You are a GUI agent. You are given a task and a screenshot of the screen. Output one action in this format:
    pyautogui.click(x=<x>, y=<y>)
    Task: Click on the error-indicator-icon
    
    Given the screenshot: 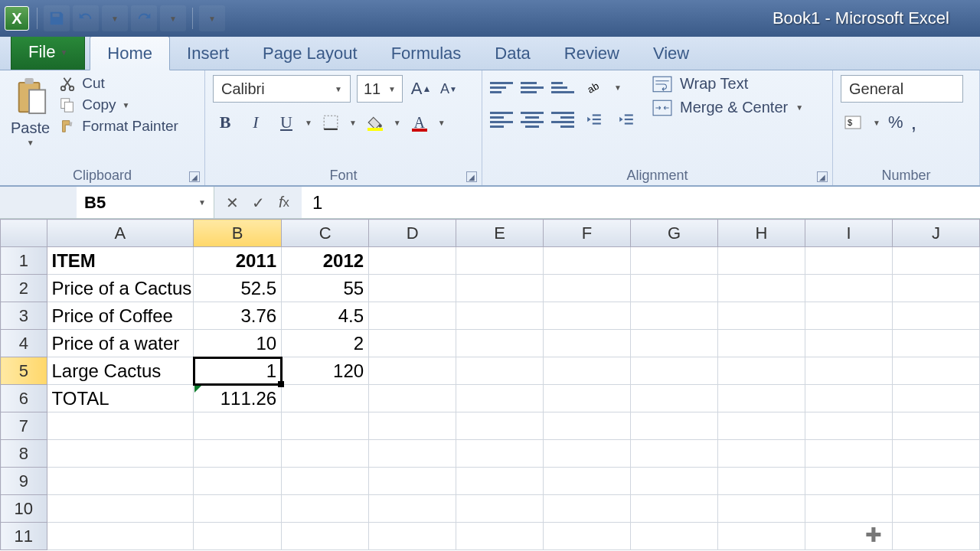 What is the action you would take?
    pyautogui.click(x=198, y=389)
    